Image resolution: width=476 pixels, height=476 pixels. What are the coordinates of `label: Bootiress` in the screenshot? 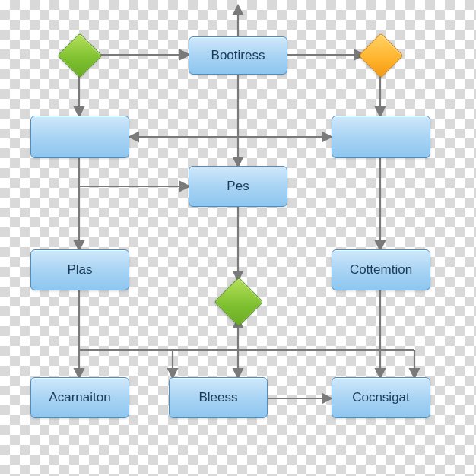 It's located at (239, 56).